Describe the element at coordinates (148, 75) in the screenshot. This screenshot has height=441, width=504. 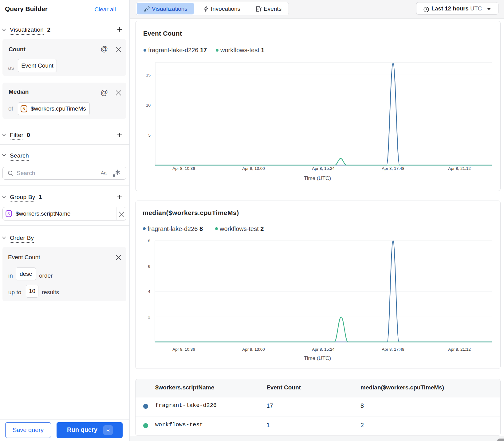
I see `svg-text: 15` at that location.